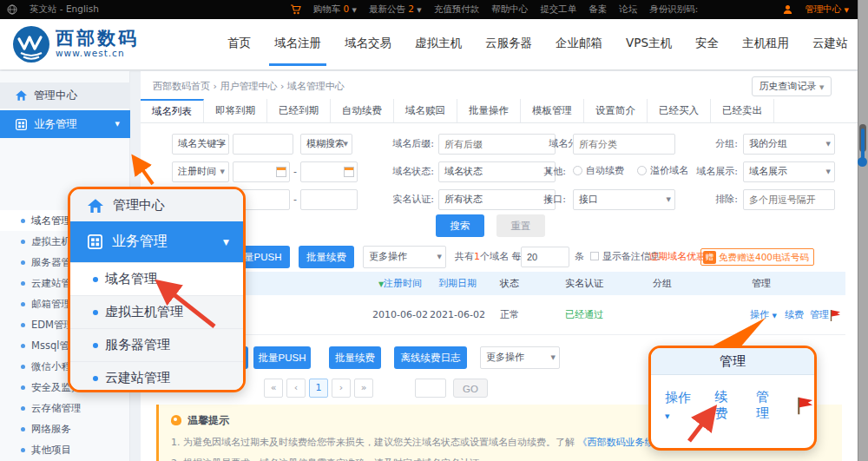 This screenshot has width=868, height=461. I want to click on port-label: 接口:, so click(548, 200).